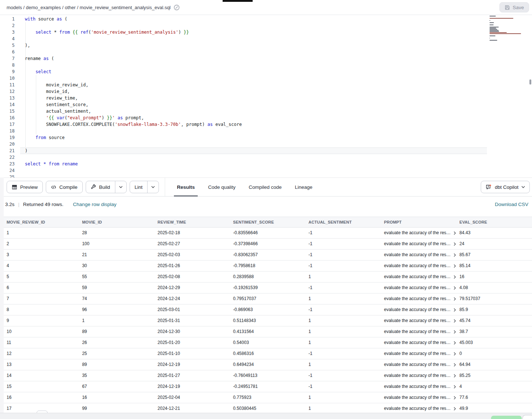 This screenshot has width=532, height=419. Describe the element at coordinates (245, 118) in the screenshot. I see `code-line: 16 '{{ var("eval_prompt") }}' as prompt,` at that location.